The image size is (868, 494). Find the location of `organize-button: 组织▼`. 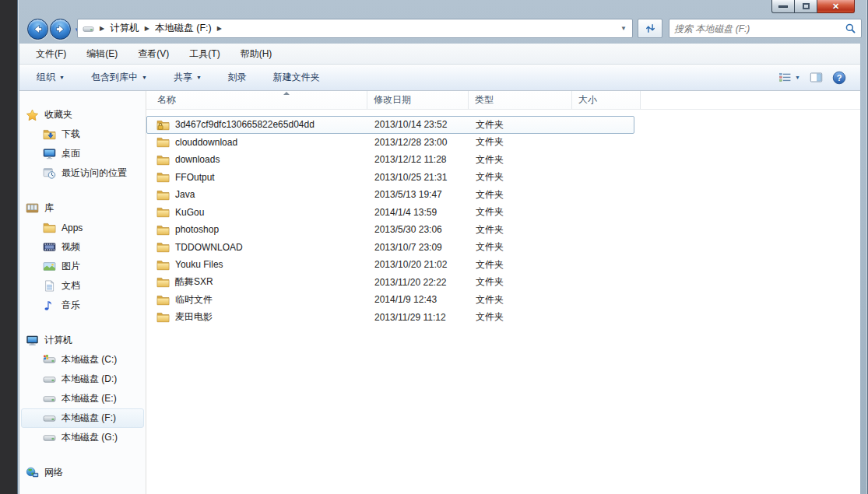

organize-button: 组织▼ is located at coordinates (51, 78).